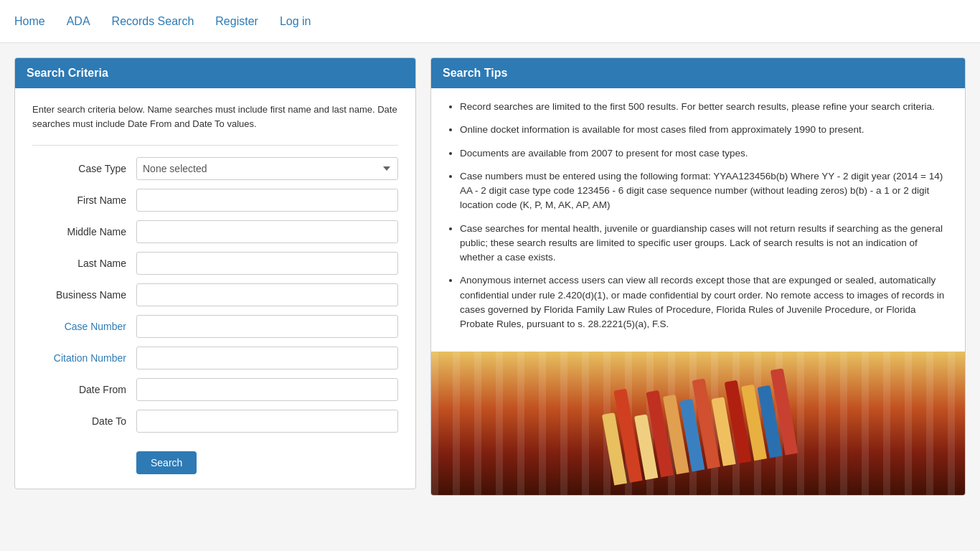 The height and width of the screenshot is (551, 980). I want to click on business-name-label: Business Name, so click(85, 295).